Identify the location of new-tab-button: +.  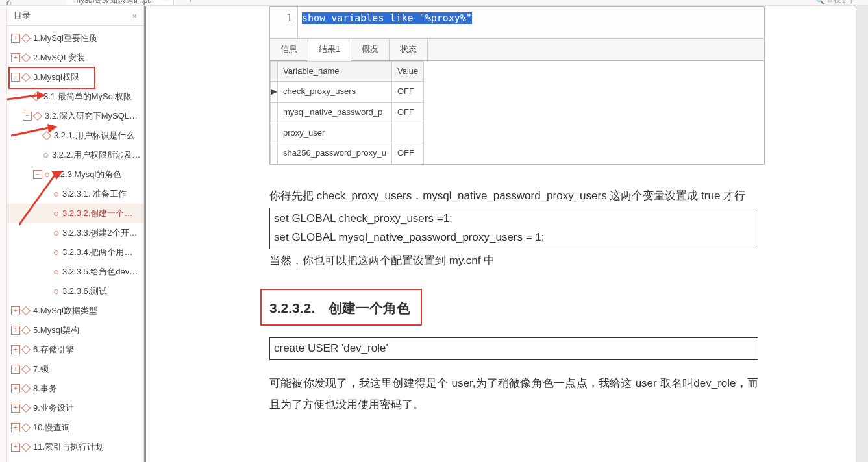
(190, 3).